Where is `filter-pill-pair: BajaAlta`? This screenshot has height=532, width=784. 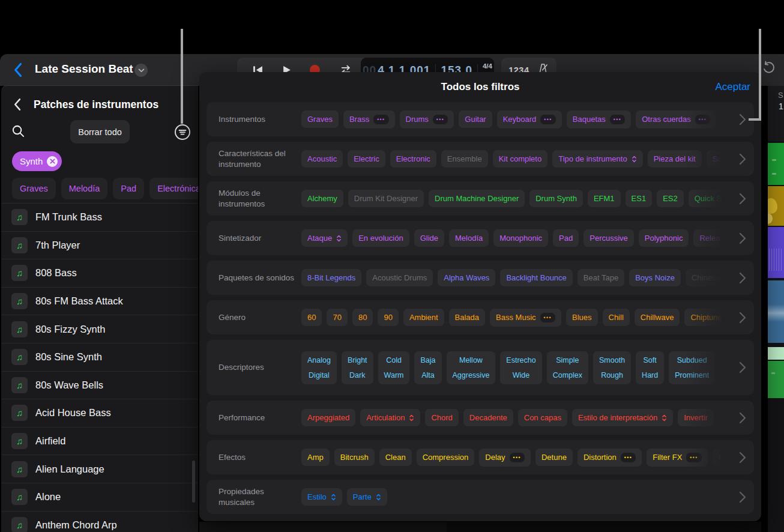 filter-pill-pair: BajaAlta is located at coordinates (427, 367).